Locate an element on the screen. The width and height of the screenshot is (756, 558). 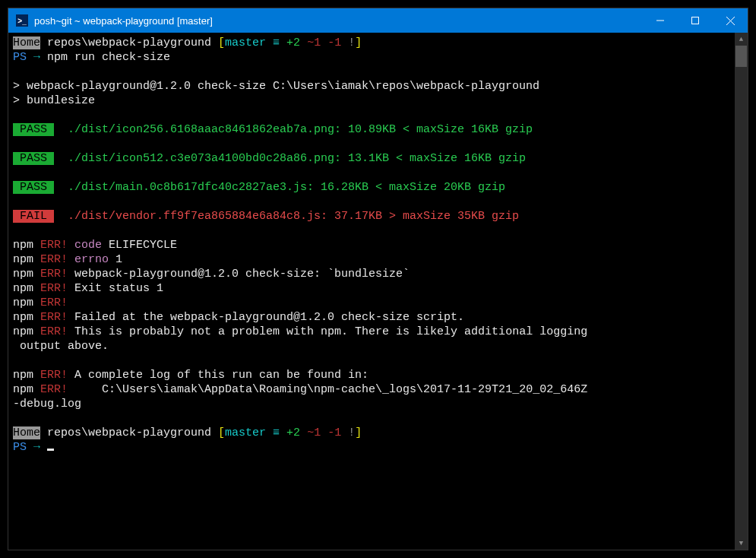
cursor is located at coordinates (50, 450).